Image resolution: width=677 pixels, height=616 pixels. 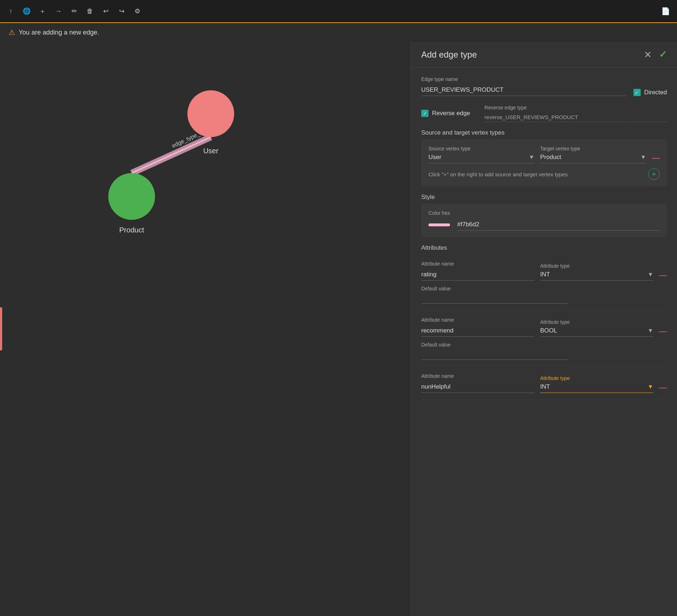 What do you see at coordinates (478, 327) in the screenshot?
I see `attr-name-group-recommend: Attribute name` at bounding box center [478, 327].